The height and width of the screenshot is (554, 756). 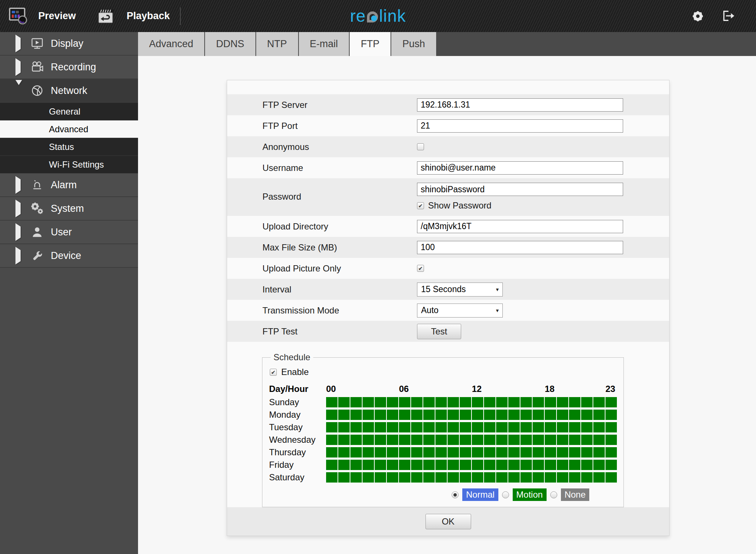 What do you see at coordinates (439, 332) in the screenshot?
I see `test-button: Test` at bounding box center [439, 332].